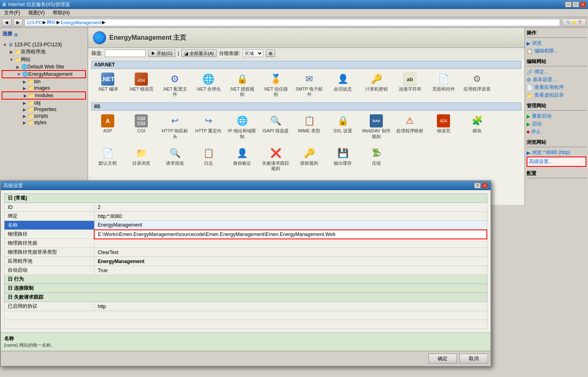 This screenshot has width=588, height=377. Describe the element at coordinates (18, 23) in the screenshot. I see `forward-button: ▶` at that location.